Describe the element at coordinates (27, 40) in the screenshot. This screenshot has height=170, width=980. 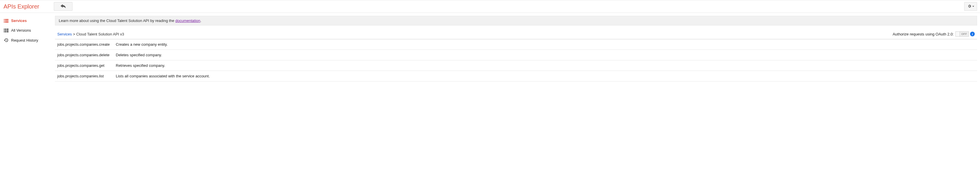
I see `sidebar-item-request-history: Request History` at that location.